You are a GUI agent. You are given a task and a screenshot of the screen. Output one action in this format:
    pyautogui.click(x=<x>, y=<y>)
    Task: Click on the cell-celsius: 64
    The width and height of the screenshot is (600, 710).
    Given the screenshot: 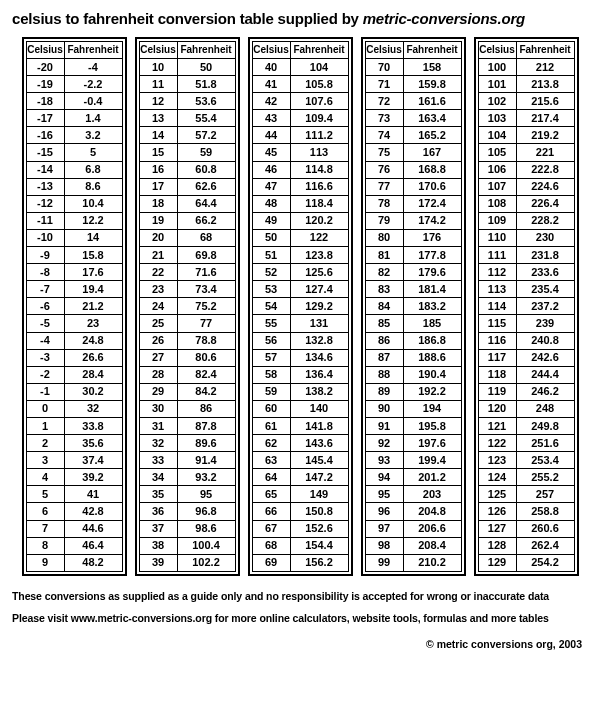 What is the action you would take?
    pyautogui.click(x=271, y=478)
    